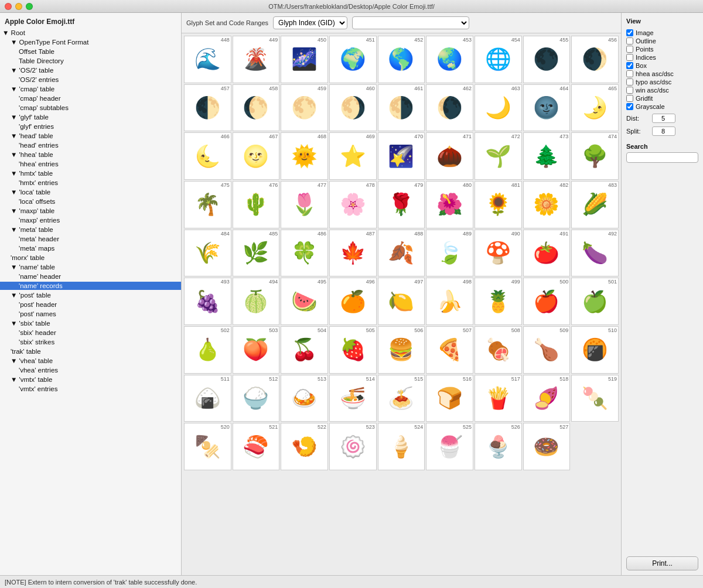 Image resolution: width=703 pixels, height=588 pixels. What do you see at coordinates (305, 446) in the screenshot?
I see `glyph-cell: 522🍤` at bounding box center [305, 446].